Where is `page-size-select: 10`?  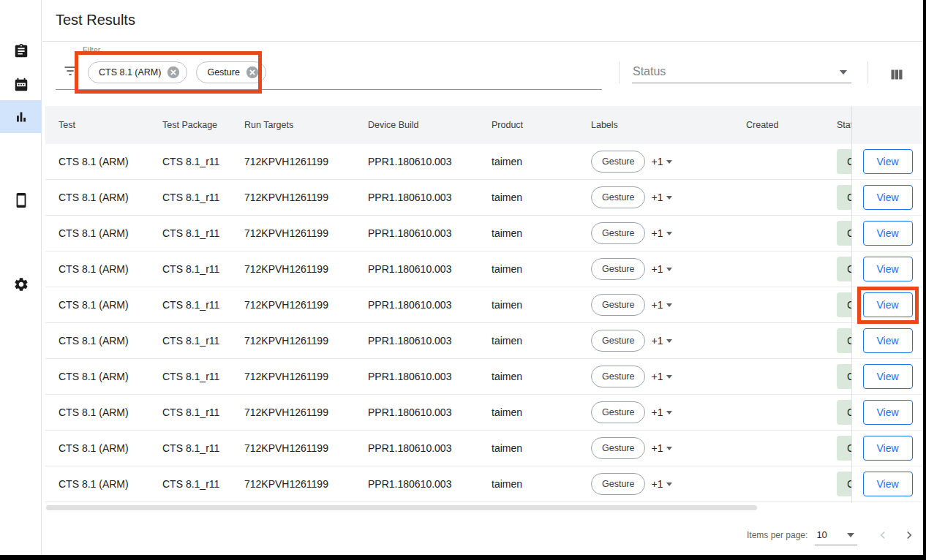
page-size-select: 10 is located at coordinates (836, 535).